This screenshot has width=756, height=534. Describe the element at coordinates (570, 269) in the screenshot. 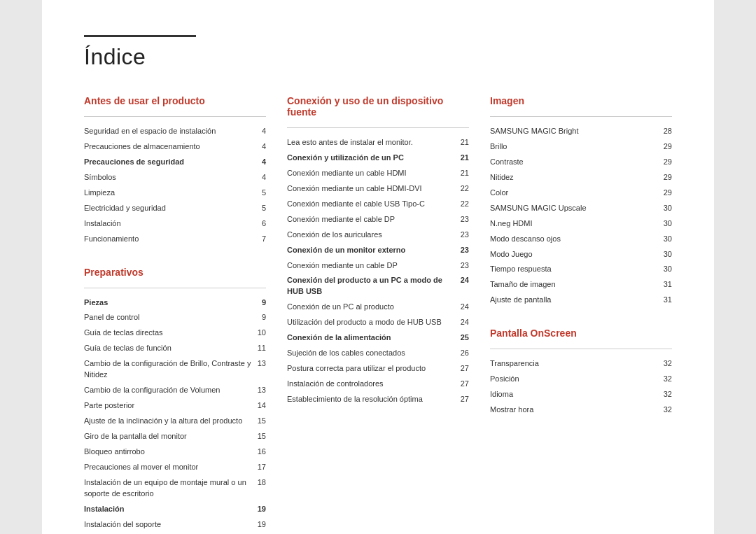

I see `toc-label: Tiempo respuesta` at that location.